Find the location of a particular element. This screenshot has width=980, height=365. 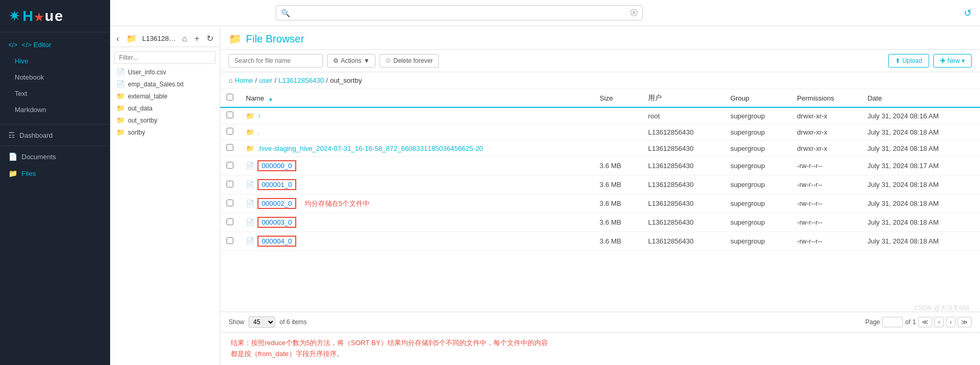

row-name-cell: 📁↑ is located at coordinates (416, 116).